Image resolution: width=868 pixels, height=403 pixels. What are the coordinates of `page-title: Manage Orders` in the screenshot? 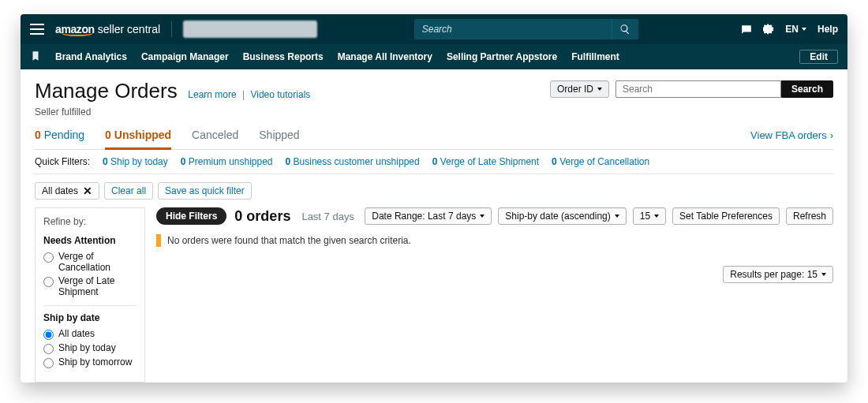 It's located at (106, 91).